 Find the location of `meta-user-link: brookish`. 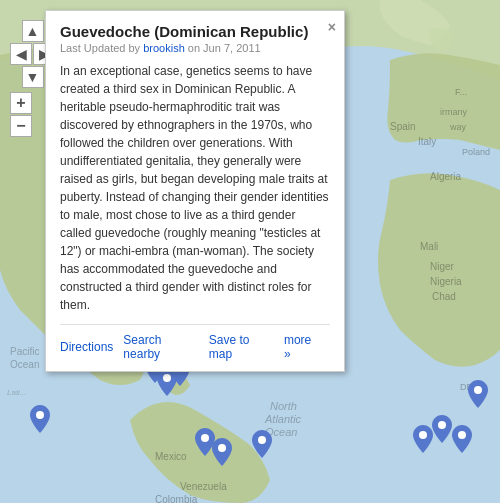

meta-user-link: brookish is located at coordinates (164, 48).